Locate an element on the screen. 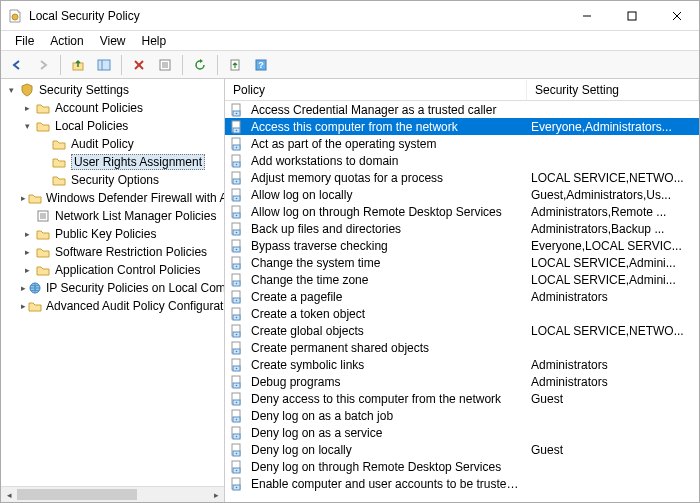 This screenshot has height=503, width=700. horizontal-scrollbar: ◂ ▸ is located at coordinates (112, 494).